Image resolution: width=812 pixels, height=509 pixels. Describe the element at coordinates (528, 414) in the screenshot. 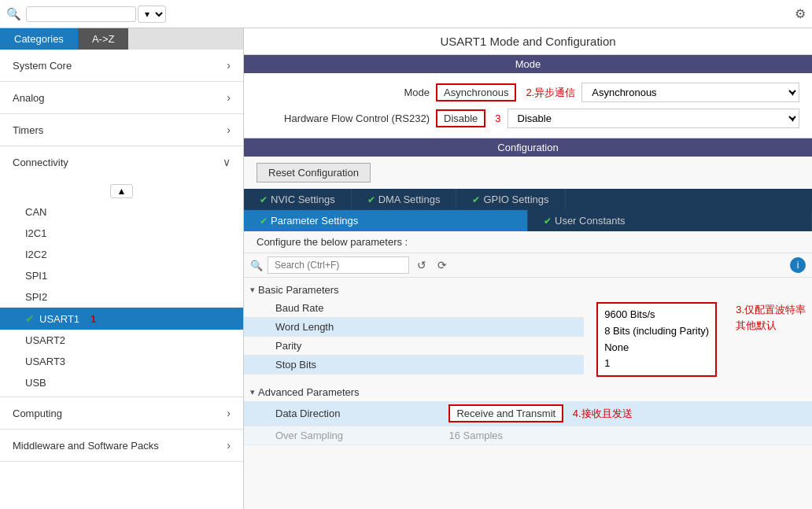

I see `advanced-params-group: ▾ Advanced Parameters Data Direction Rec…` at that location.